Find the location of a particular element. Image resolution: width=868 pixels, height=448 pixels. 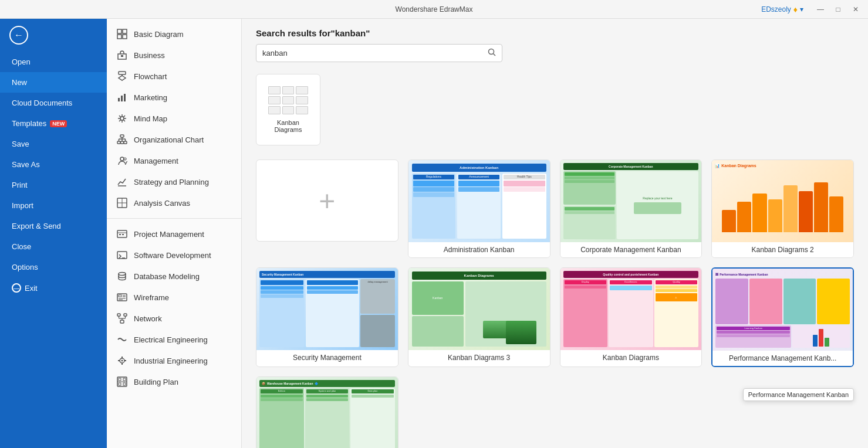

category-item-software: Software Development is located at coordinates (174, 255).